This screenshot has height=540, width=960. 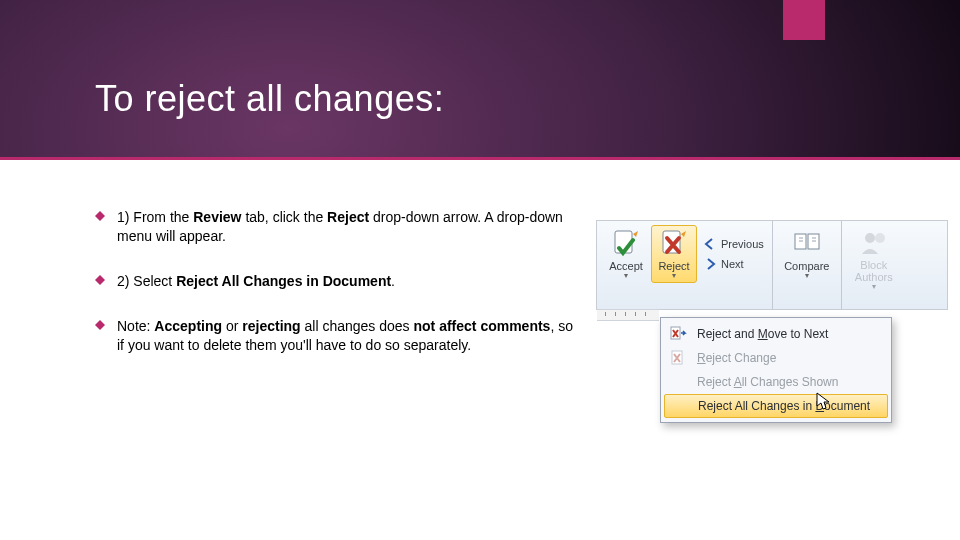 What do you see at coordinates (756, 406) in the screenshot?
I see `text: Reject All Changes in` at bounding box center [756, 406].